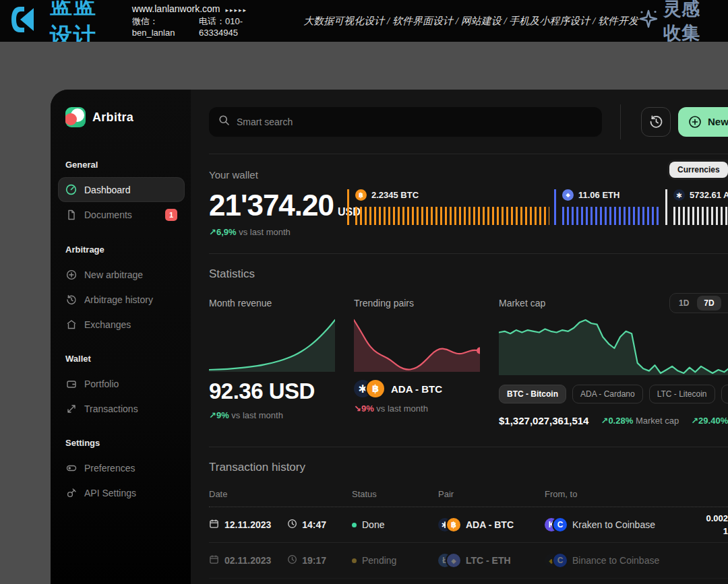 This screenshot has width=728, height=584. What do you see at coordinates (101, 384) in the screenshot?
I see `sidebar-item-label: Portfolio` at bounding box center [101, 384].